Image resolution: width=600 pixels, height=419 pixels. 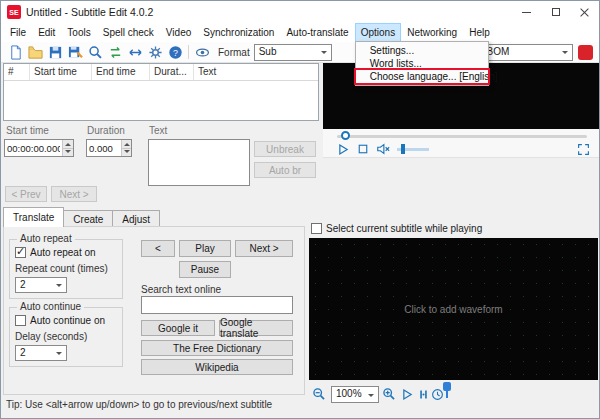 What do you see at coordinates (50, 306) in the screenshot?
I see `auto-continue-group-label: Auto continue` at bounding box center [50, 306].